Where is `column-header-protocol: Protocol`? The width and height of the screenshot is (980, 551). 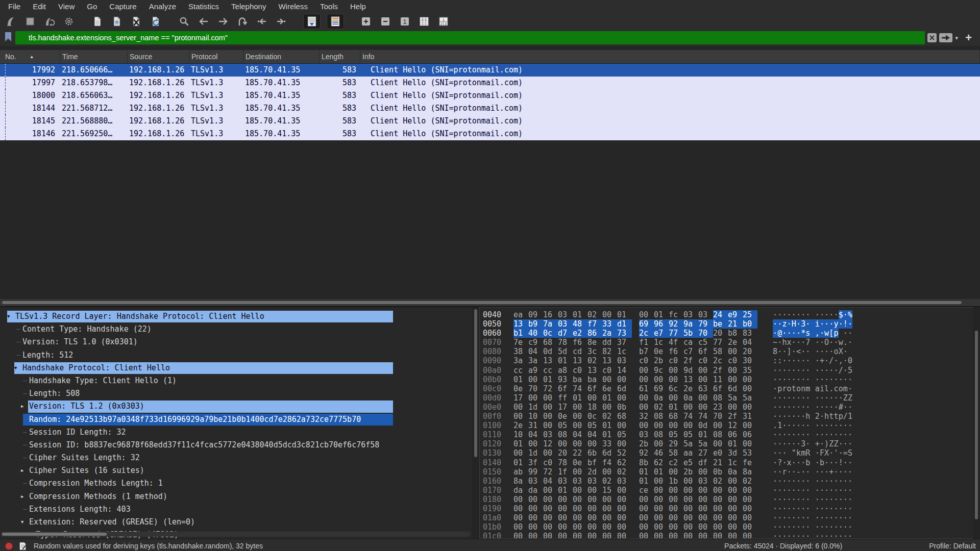 column-header-protocol: Protocol is located at coordinates (216, 57).